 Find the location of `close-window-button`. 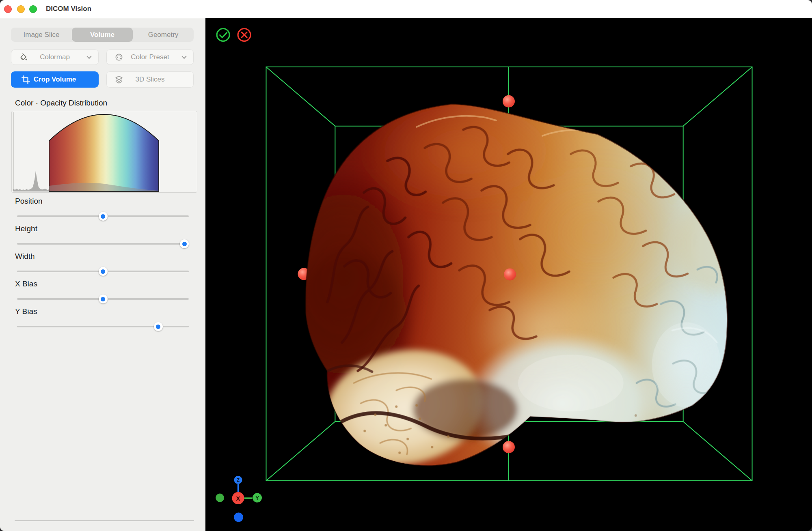

close-window-button is located at coordinates (8, 9).